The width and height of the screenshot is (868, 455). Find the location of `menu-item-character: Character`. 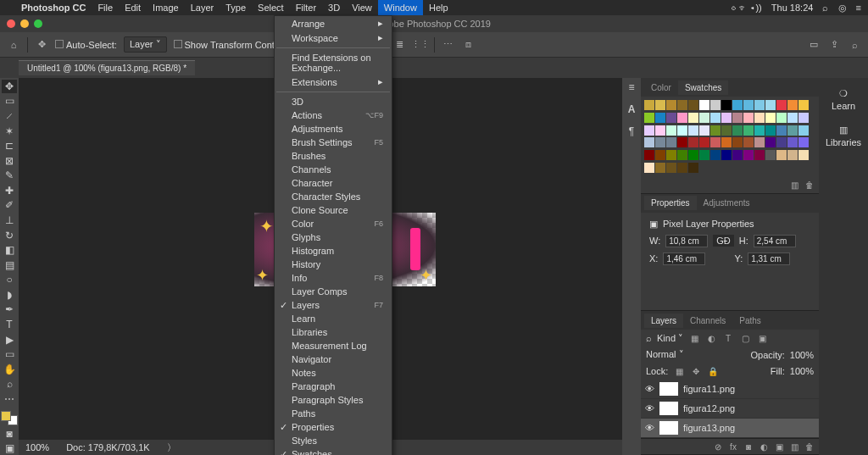

menu-item-character: Character is located at coordinates (333, 183).